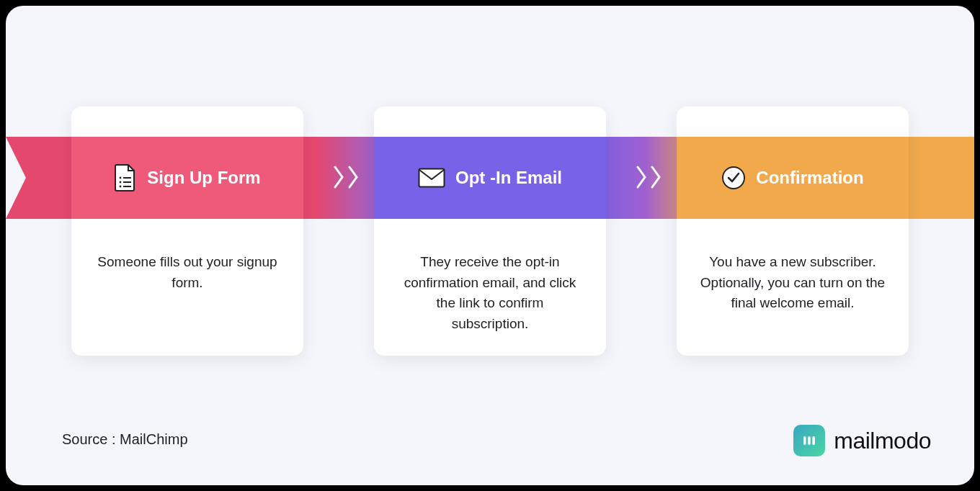 The width and height of the screenshot is (980, 491). Describe the element at coordinates (509, 178) in the screenshot. I see `step-title: Opt -In Email` at that location.